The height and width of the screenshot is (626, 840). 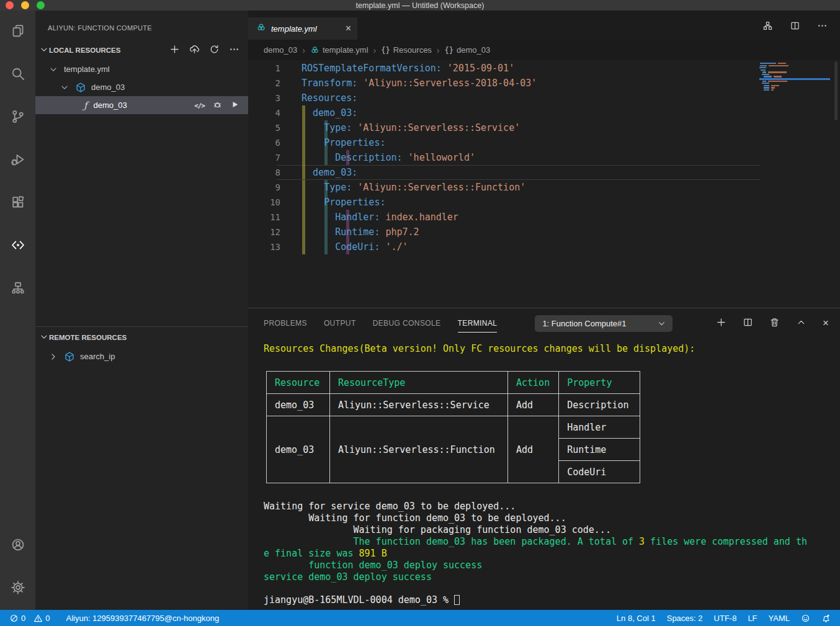 I want to click on remote-resources-label: REMOTE RESOURCES, so click(x=88, y=338).